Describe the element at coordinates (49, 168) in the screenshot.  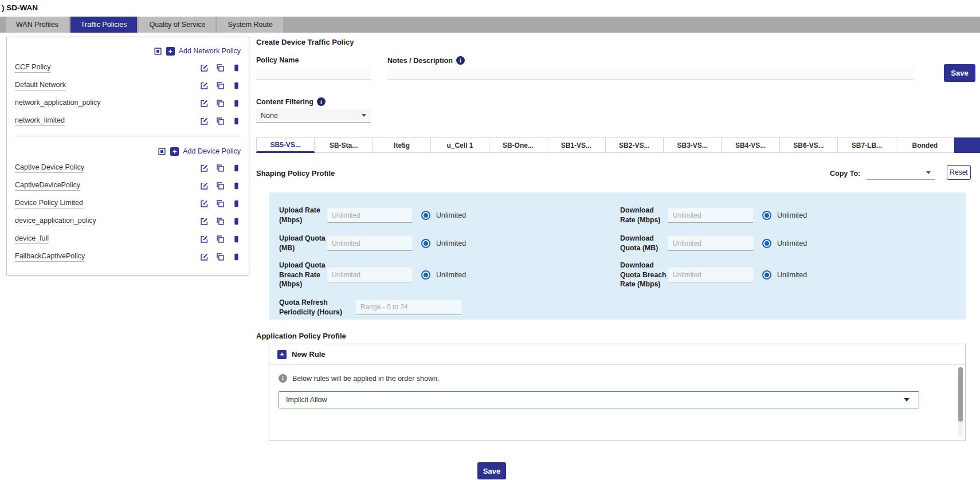
I see `device-policy-name: Captive Device Policy` at that location.